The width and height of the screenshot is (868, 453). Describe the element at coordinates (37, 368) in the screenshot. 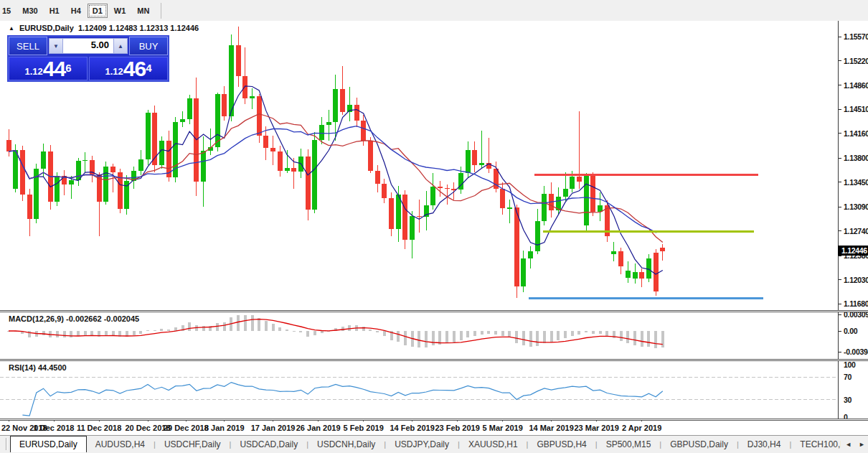

I see `rsi-indicator-label: RSI(14) 44.4500` at that location.